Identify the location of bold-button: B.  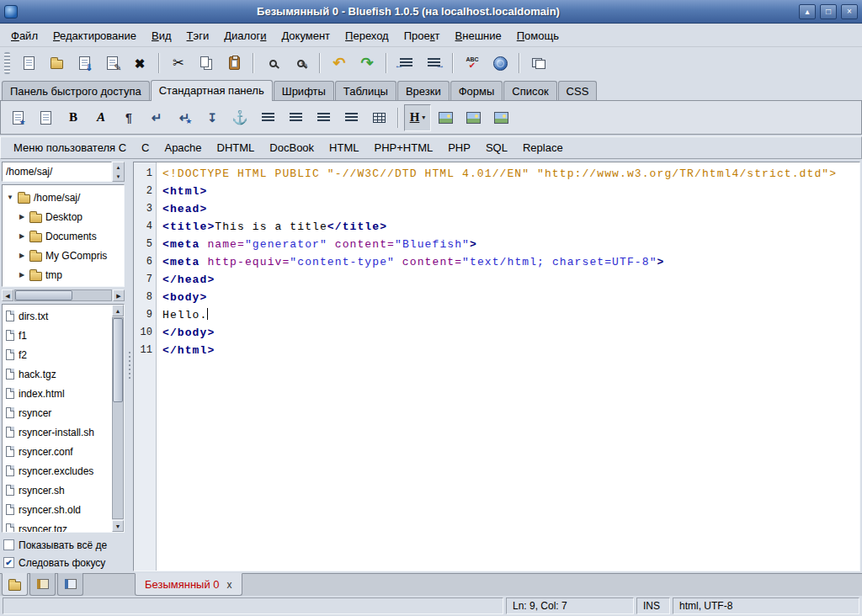
(73, 118).